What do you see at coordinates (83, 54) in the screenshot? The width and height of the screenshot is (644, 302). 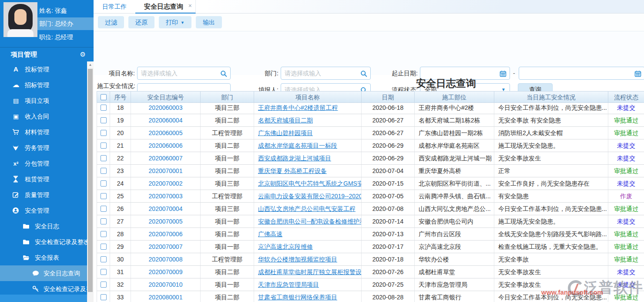 I see `gear-icon: ⚙` at bounding box center [83, 54].